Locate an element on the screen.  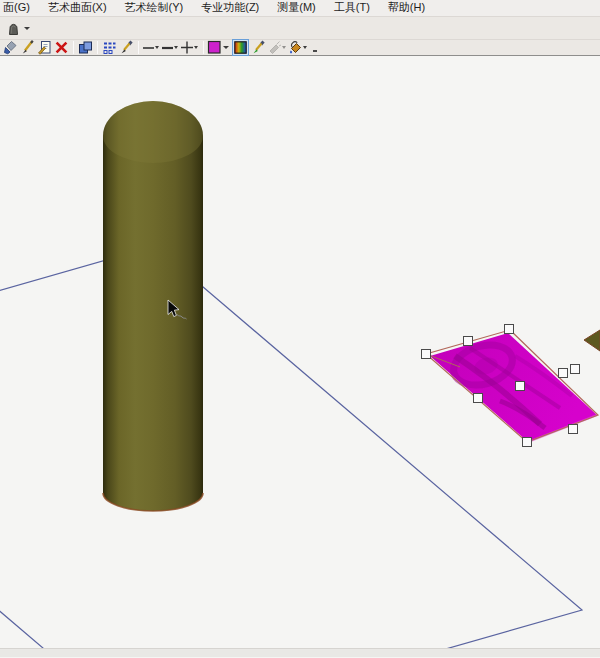
corner-object is located at coordinates (592, 340).